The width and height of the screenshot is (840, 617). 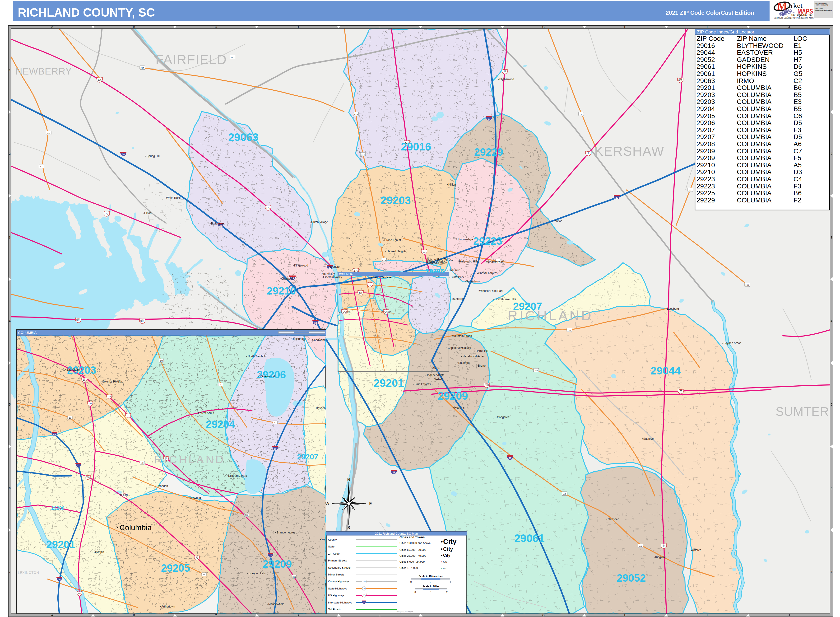 I want to click on svg-text: B5, so click(x=797, y=95).